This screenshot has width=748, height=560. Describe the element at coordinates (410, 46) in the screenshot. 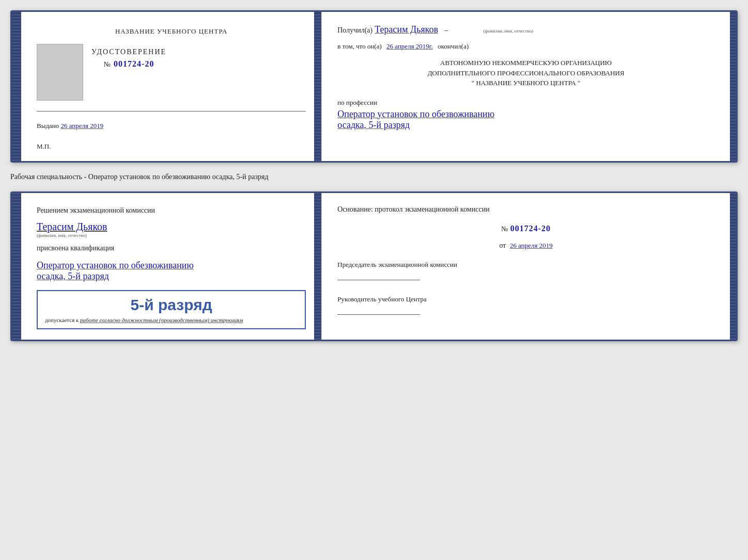

I see `cert-confirmed-date: 26 апреля 2019г.` at that location.